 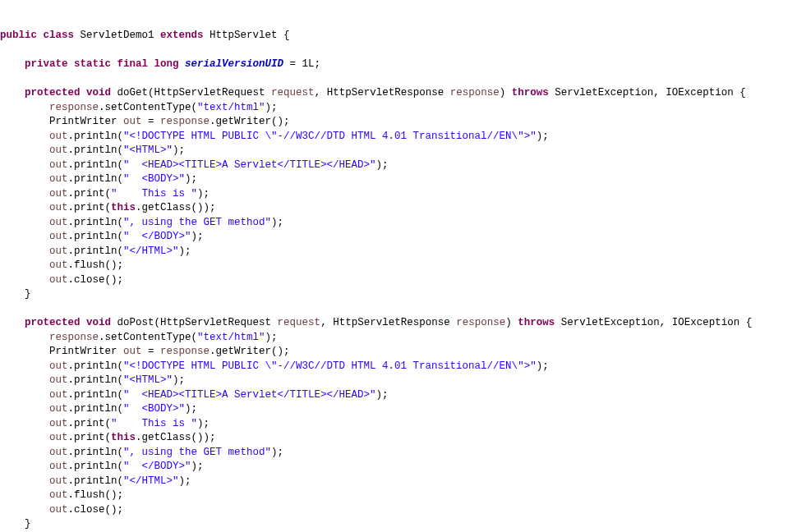 I want to click on doget-sig-1: doGet(HttpServletRequest, so click(x=191, y=93).